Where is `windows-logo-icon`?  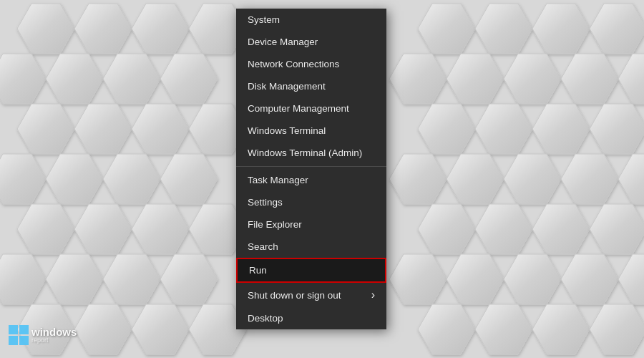 windows-logo-icon is located at coordinates (19, 335).